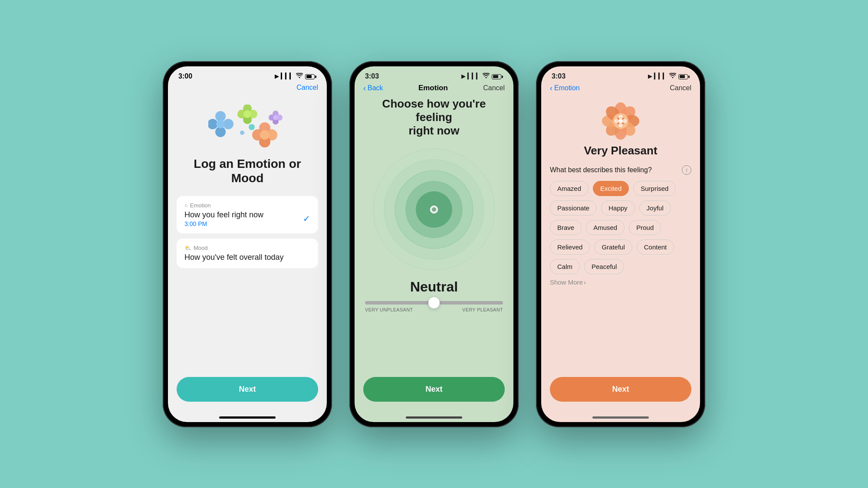 This screenshot has height=488, width=868. What do you see at coordinates (645, 227) in the screenshot?
I see `emotion-chip-proud: Proud` at bounding box center [645, 227].